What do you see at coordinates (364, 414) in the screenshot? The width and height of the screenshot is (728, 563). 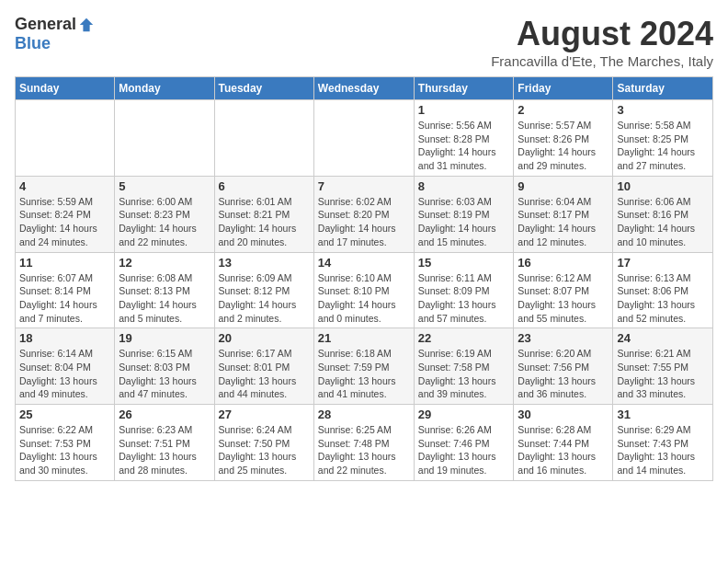 I see `cell-day-number: 28` at bounding box center [364, 414].